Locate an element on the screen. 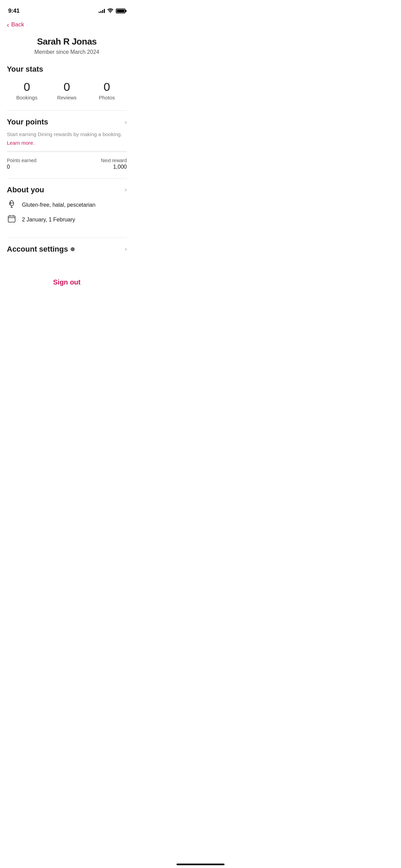 This screenshot has height=868, width=401. dates-item: 2 January, 1 February is located at coordinates (67, 220).